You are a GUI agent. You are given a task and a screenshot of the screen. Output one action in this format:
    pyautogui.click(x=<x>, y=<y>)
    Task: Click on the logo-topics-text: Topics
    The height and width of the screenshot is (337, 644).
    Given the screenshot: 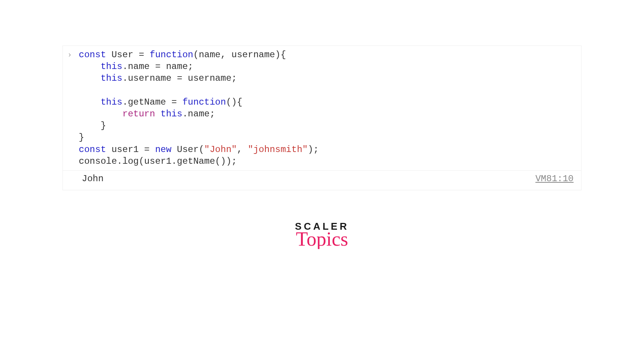 What is the action you would take?
    pyautogui.click(x=322, y=239)
    